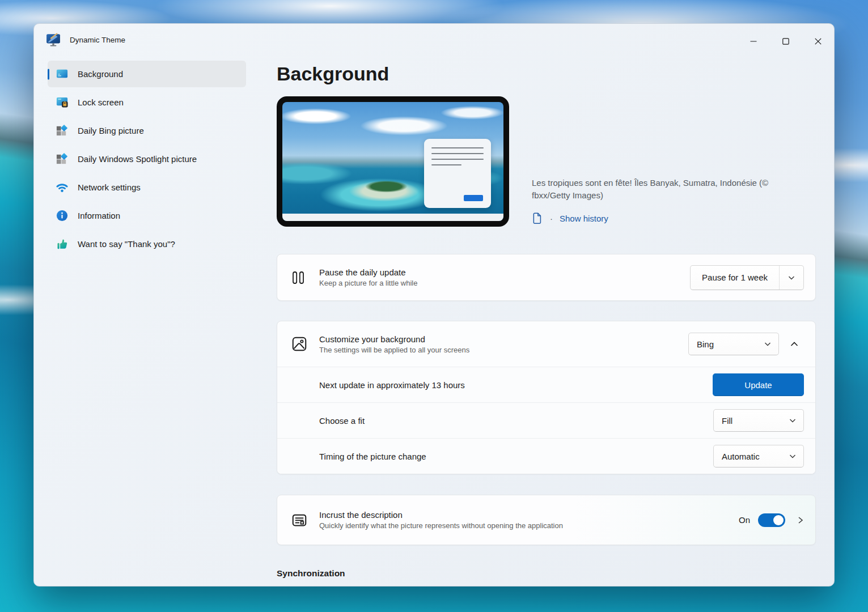 The width and height of the screenshot is (868, 612). I want to click on close-button, so click(818, 41).